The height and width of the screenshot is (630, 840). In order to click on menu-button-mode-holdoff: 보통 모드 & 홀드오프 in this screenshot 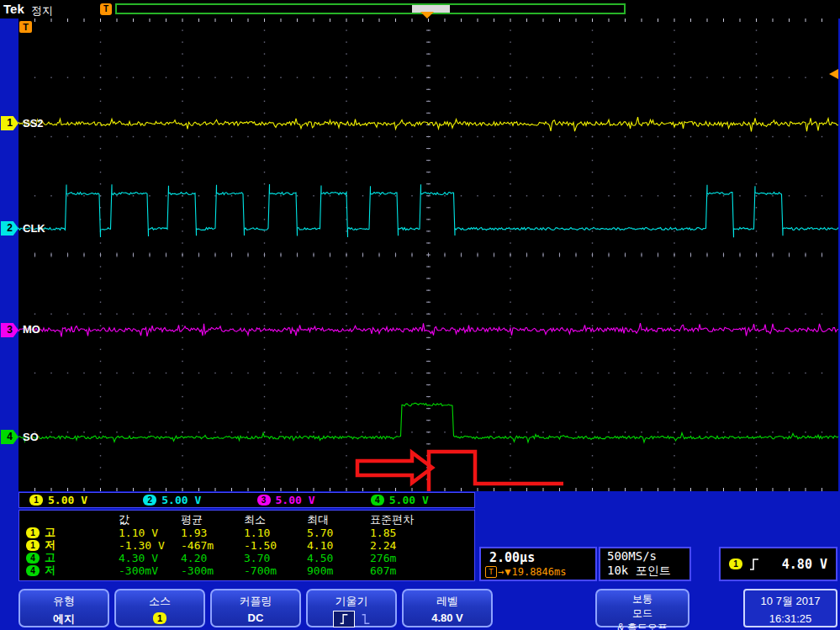, I will do `click(642, 608)`.